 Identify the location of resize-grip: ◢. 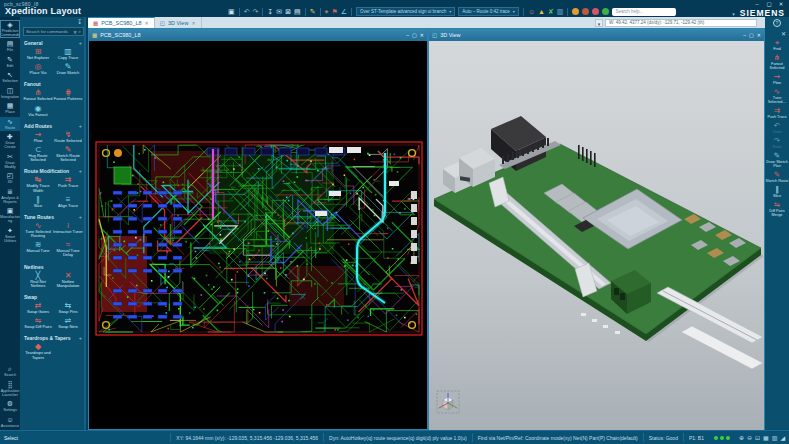
(782, 438).